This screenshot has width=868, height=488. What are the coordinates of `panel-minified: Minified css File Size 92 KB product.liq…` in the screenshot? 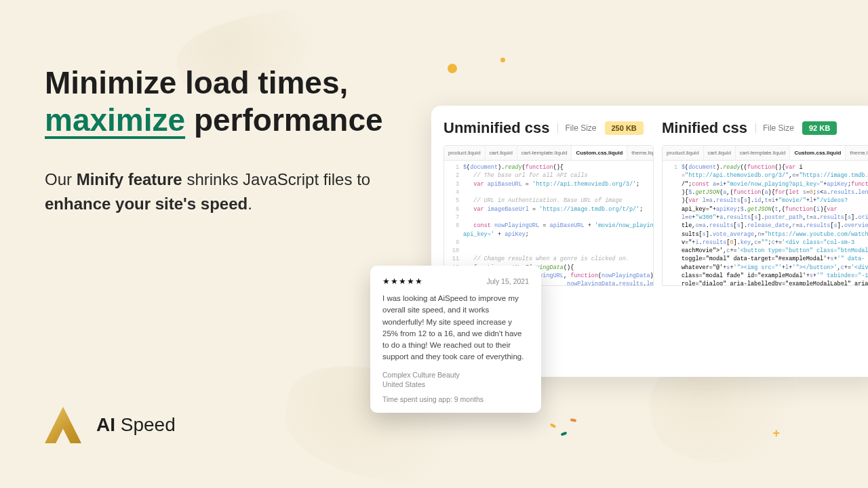 It's located at (765, 248).